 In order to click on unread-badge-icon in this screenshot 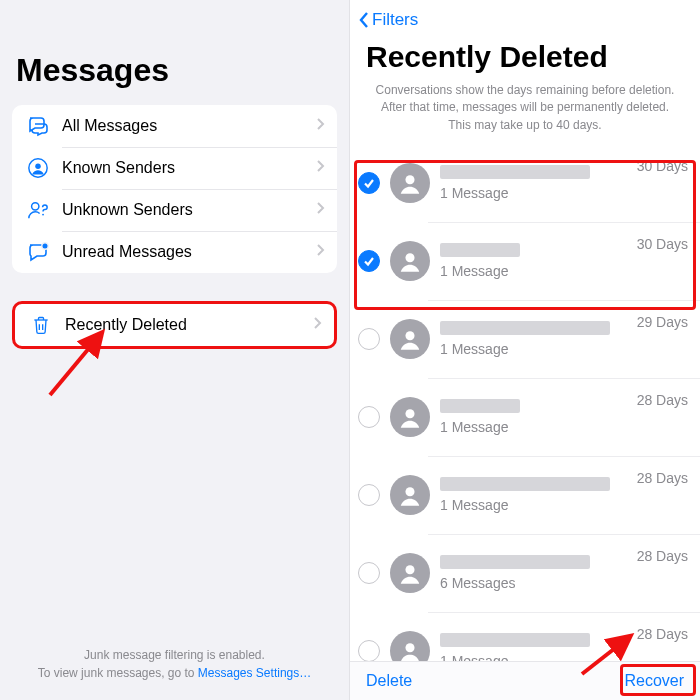, I will do `click(38, 252)`.